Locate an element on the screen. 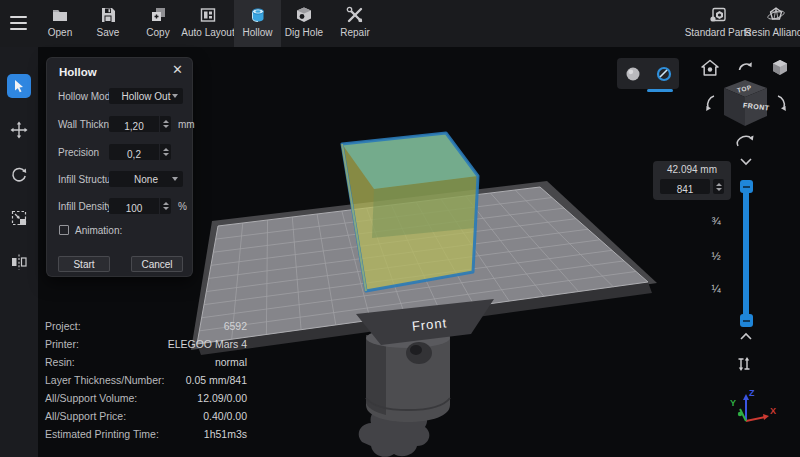 This screenshot has height=457, width=800. repair-tools-icon is located at coordinates (355, 15).